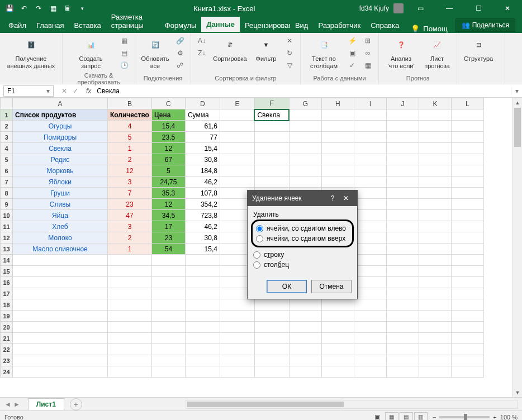  I want to click on cell-L21, so click(467, 338).